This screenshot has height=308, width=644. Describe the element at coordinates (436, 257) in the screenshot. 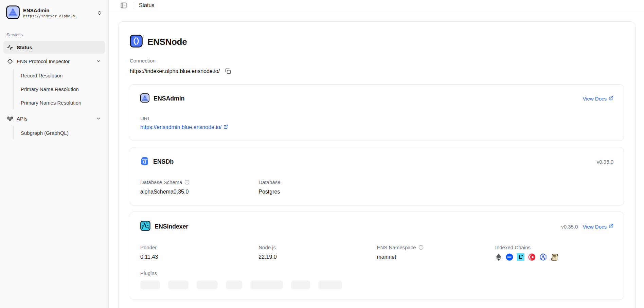

I see `field-value: mainnet` at that location.